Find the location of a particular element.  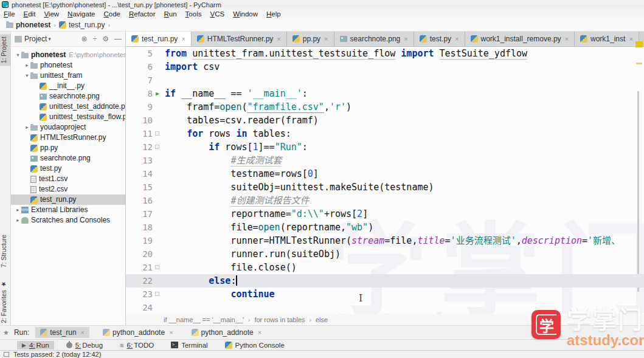

tool-stripe-favorites: 2: Favorites ★ is located at coordinates (5, 302).